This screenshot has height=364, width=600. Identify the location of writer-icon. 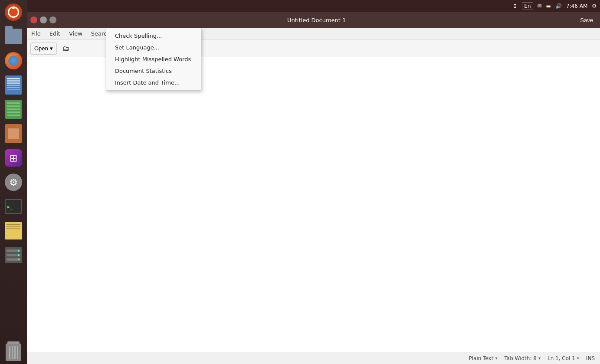
(13, 85).